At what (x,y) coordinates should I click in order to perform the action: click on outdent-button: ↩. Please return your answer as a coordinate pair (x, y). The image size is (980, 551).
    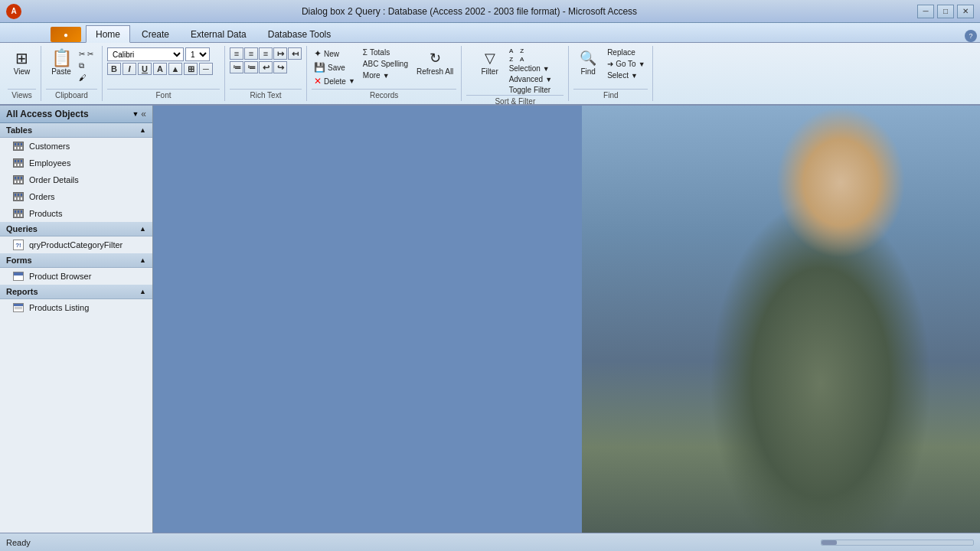
    Looking at the image, I should click on (266, 67).